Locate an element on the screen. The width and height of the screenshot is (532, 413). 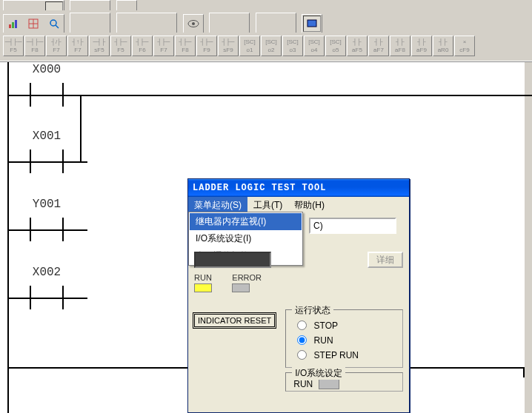
radio-stop: STOP is located at coordinates (344, 324).